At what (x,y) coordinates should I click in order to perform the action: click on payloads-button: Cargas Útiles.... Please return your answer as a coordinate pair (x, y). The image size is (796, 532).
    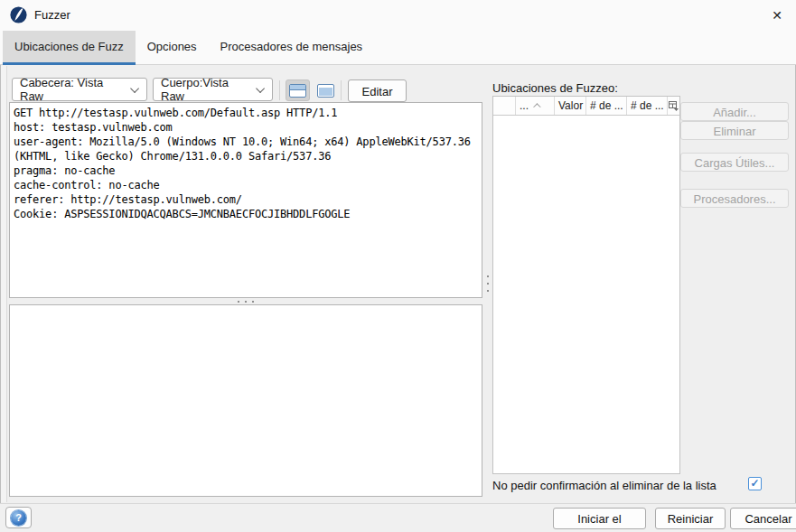
    Looking at the image, I should click on (735, 163).